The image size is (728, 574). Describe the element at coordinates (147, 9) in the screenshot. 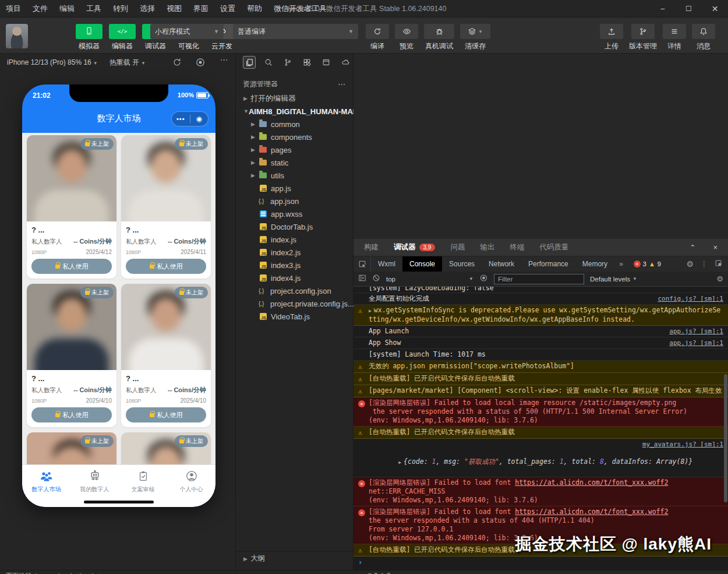

I see `menu-select: 选择` at that location.